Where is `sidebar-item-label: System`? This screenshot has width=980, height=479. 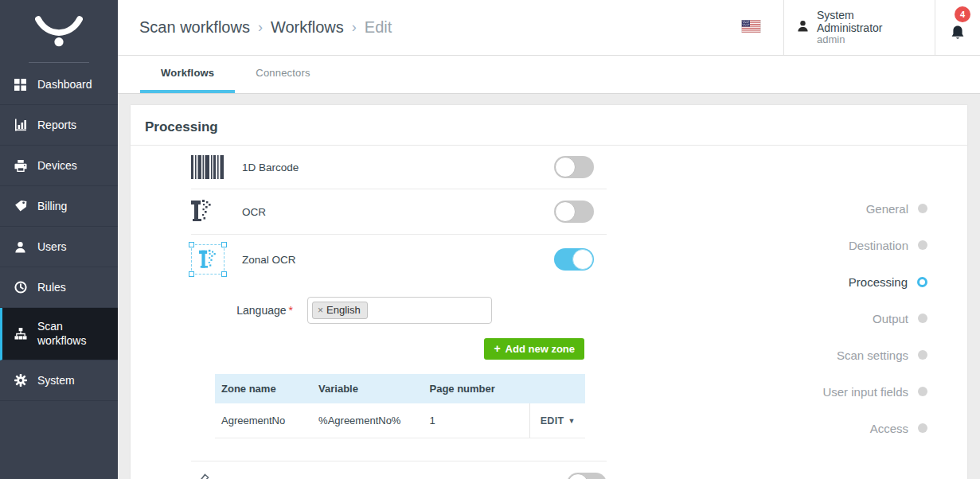
sidebar-item-label: System is located at coordinates (56, 380).